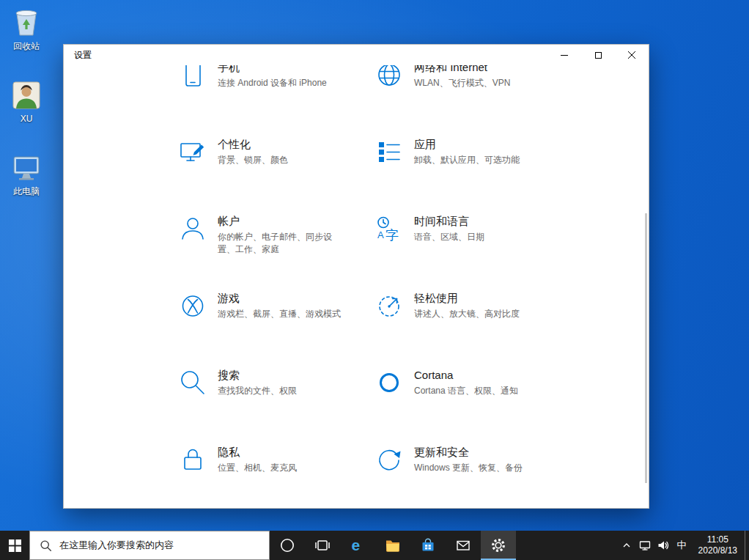 The width and height of the screenshot is (749, 560). I want to click on category-personalization: 个性化背景、锁屏、颜色, so click(271, 152).